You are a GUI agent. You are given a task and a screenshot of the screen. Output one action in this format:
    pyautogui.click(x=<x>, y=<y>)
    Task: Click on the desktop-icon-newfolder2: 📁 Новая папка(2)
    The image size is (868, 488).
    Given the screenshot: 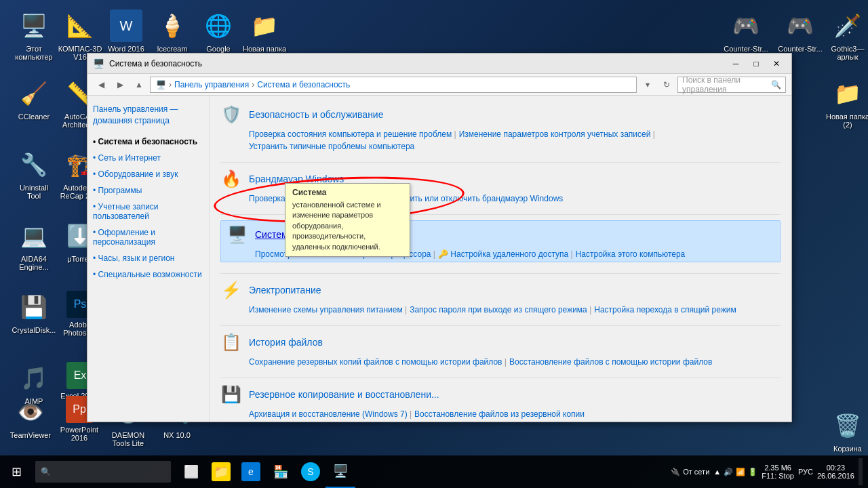 What is the action you would take?
    pyautogui.click(x=844, y=103)
    